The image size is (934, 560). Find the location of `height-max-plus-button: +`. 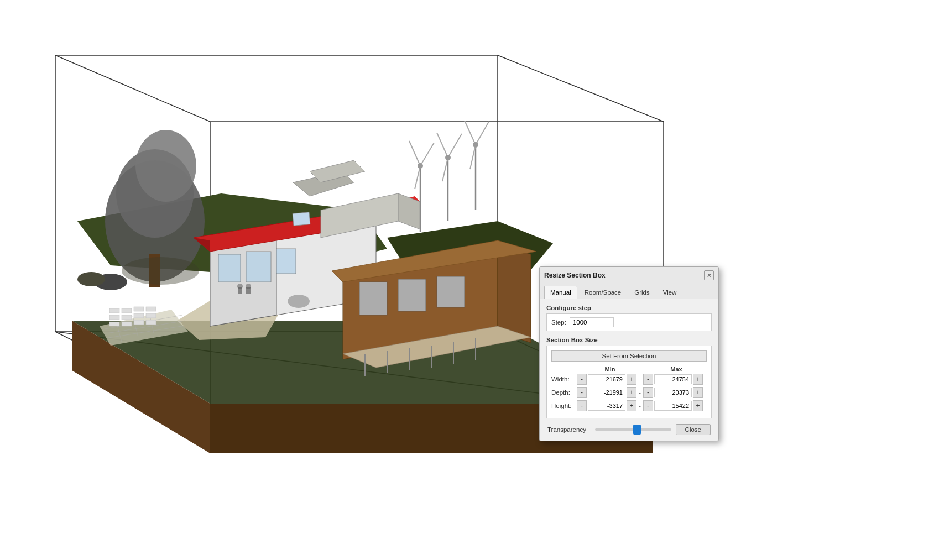

height-max-plus-button: + is located at coordinates (698, 406).